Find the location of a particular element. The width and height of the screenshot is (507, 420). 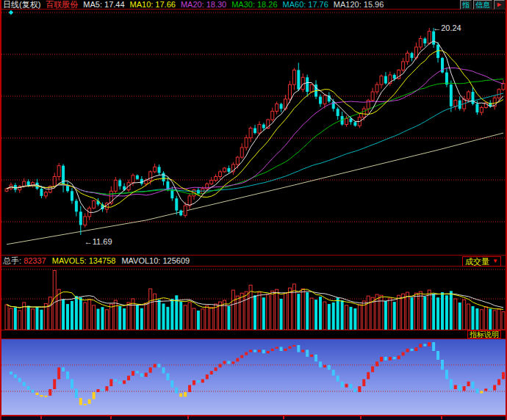

svg-text: ←11.69 is located at coordinates (98, 242).